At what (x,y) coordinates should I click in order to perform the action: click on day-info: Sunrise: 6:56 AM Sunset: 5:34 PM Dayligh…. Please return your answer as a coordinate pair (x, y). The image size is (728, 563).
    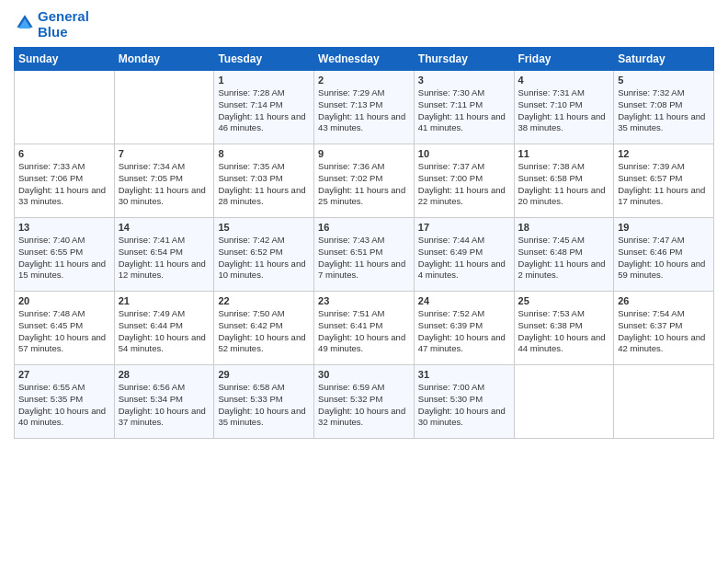
    Looking at the image, I should click on (165, 405).